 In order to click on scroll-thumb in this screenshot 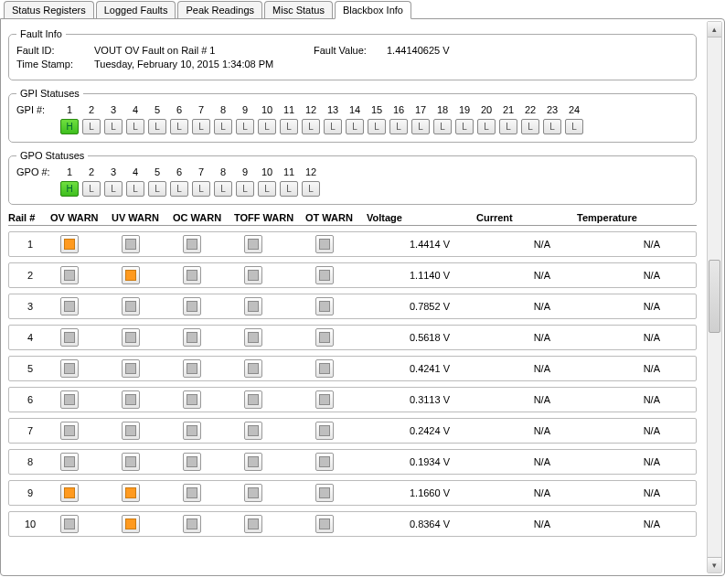, I will do `click(715, 296)`.